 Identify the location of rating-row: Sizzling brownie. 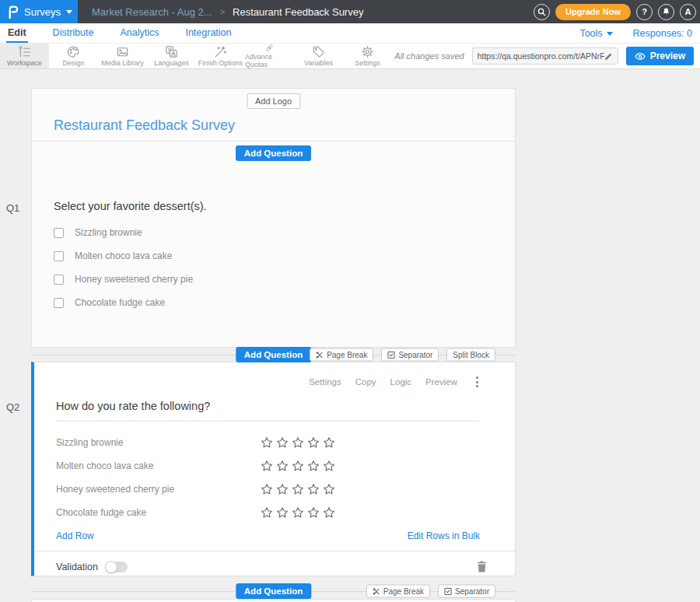
(268, 443).